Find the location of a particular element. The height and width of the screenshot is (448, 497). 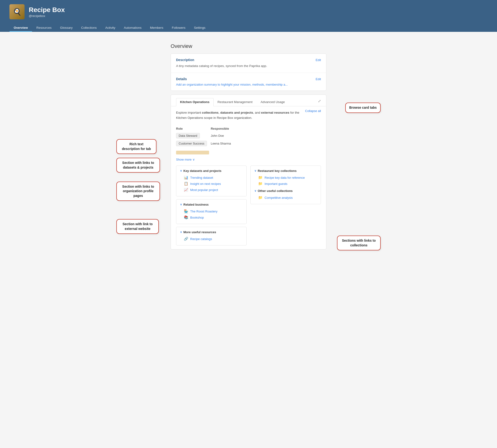

role-table: Role Responsible Data Steward John Doe C… is located at coordinates (205, 136).